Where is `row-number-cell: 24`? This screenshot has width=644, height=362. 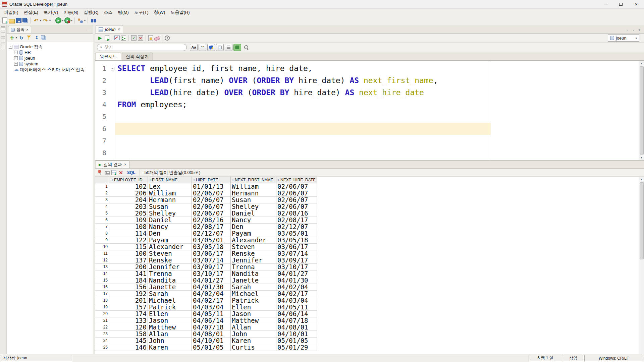
row-number-cell: 24 is located at coordinates (103, 341).